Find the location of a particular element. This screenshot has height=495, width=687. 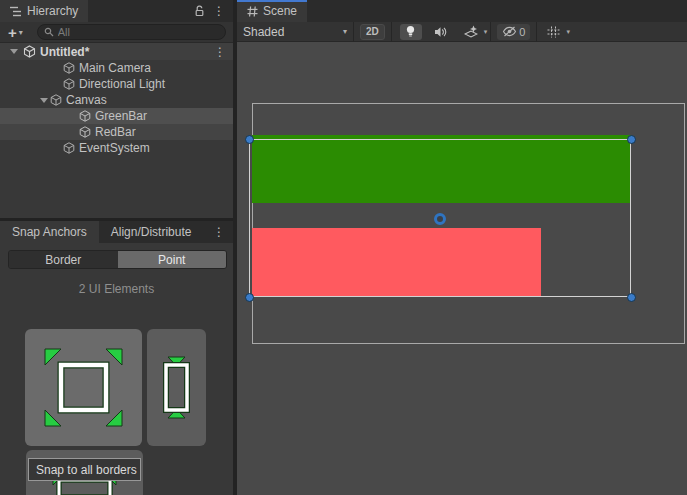

anchor-handle-top-left is located at coordinates (250, 140).